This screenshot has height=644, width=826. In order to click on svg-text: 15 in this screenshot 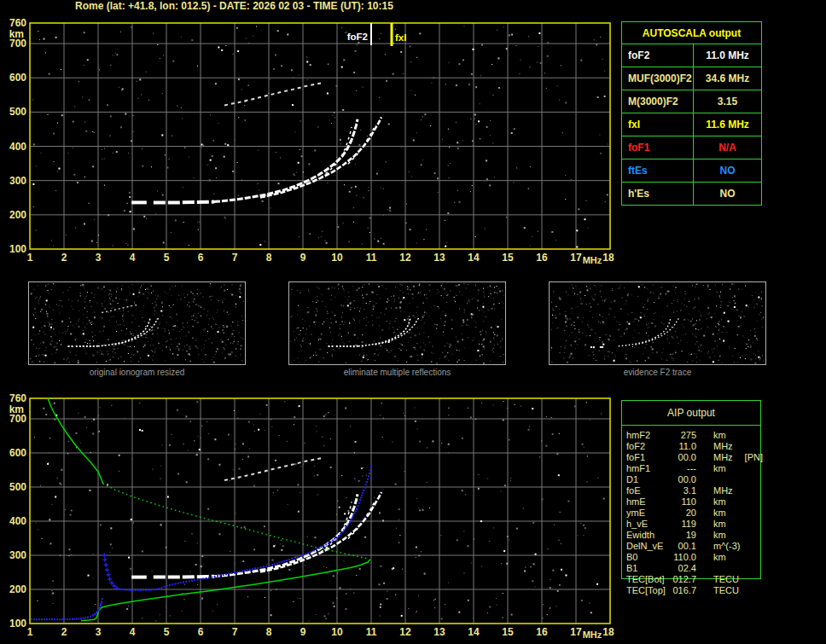, I will do `click(508, 258)`.